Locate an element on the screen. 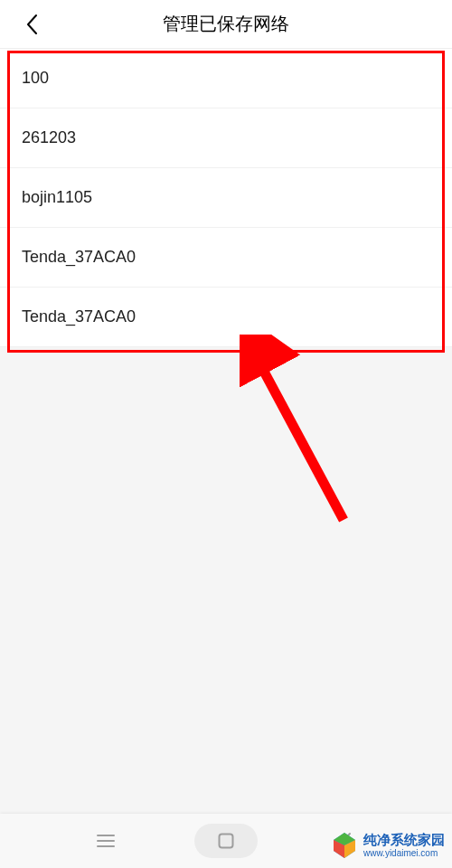 Image resolution: width=452 pixels, height=868 pixels. chevron-left-icon is located at coordinates (32, 24).